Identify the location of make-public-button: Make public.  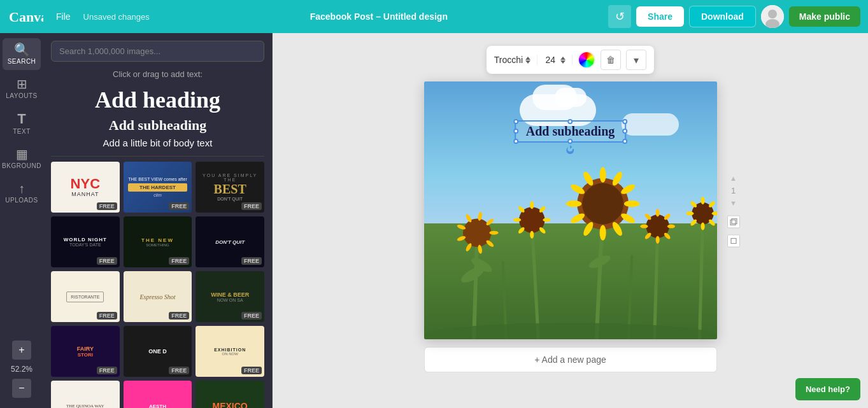
(825, 17).